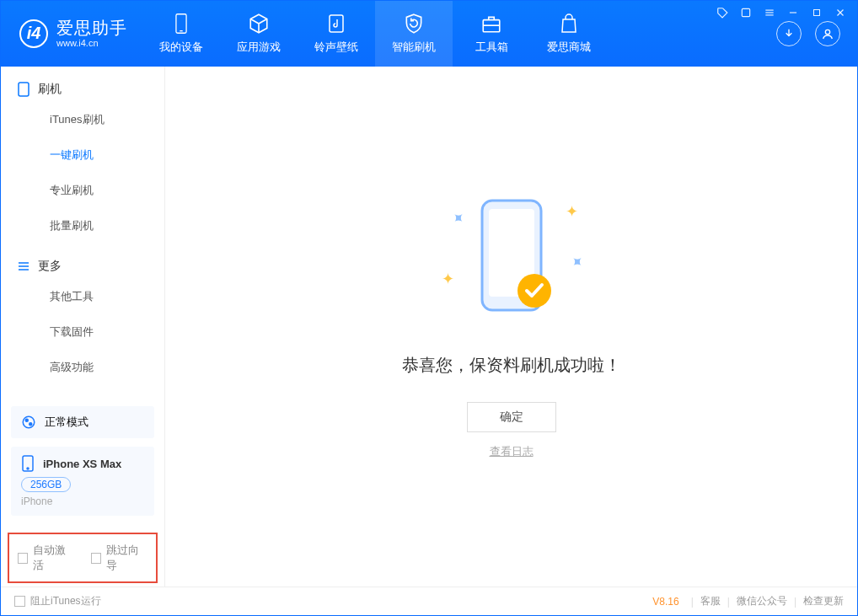 The height and width of the screenshot is (616, 858). Describe the element at coordinates (512, 452) in the screenshot. I see `view-log-link: 查看日志` at that location.